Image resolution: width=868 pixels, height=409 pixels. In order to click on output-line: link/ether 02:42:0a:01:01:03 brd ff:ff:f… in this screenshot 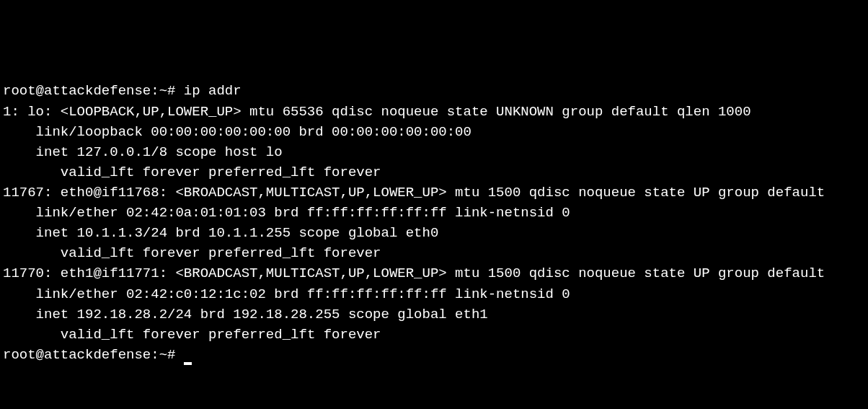, I will do `click(434, 213)`.